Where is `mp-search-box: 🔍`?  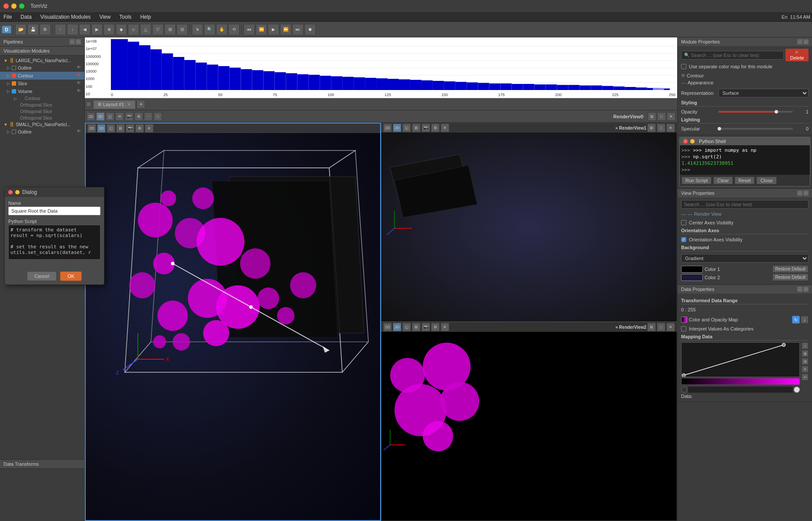
mp-search-box: 🔍 is located at coordinates (732, 55).